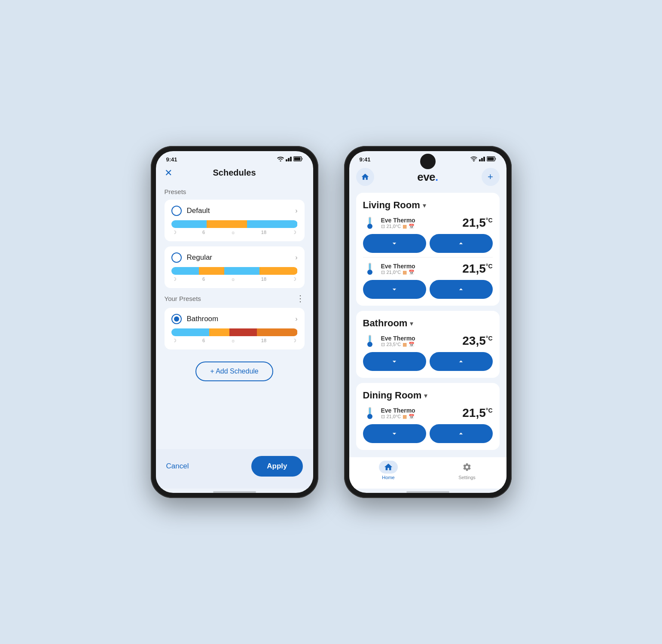 The image size is (662, 644). I want to click on add-schedule-button: + Add Schedule, so click(235, 371).